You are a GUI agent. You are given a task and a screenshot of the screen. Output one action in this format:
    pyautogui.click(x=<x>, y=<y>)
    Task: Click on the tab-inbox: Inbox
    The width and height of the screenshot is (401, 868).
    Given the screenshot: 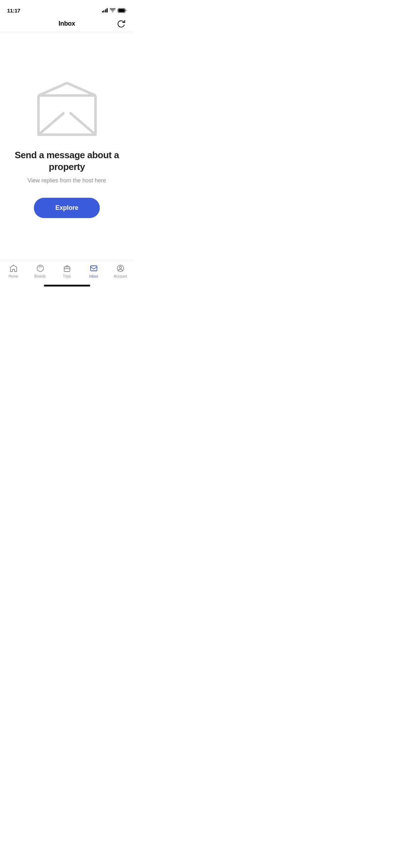 What is the action you would take?
    pyautogui.click(x=93, y=271)
    